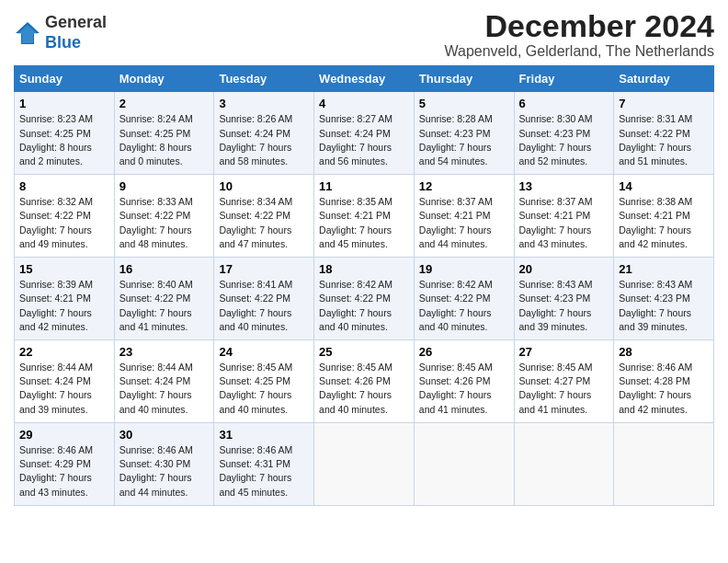 The height and width of the screenshot is (563, 728). I want to click on day-info: Sunrise: 8:31 AM Sunset: 4:22 PM Dayligh…, so click(664, 140).